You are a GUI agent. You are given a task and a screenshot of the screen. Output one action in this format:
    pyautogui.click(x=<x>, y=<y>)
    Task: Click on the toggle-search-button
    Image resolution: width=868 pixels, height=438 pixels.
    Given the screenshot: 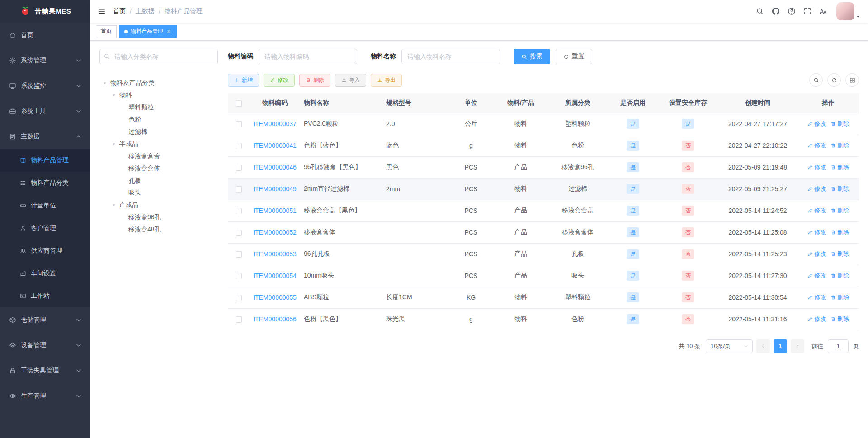 What is the action you would take?
    pyautogui.click(x=816, y=80)
    